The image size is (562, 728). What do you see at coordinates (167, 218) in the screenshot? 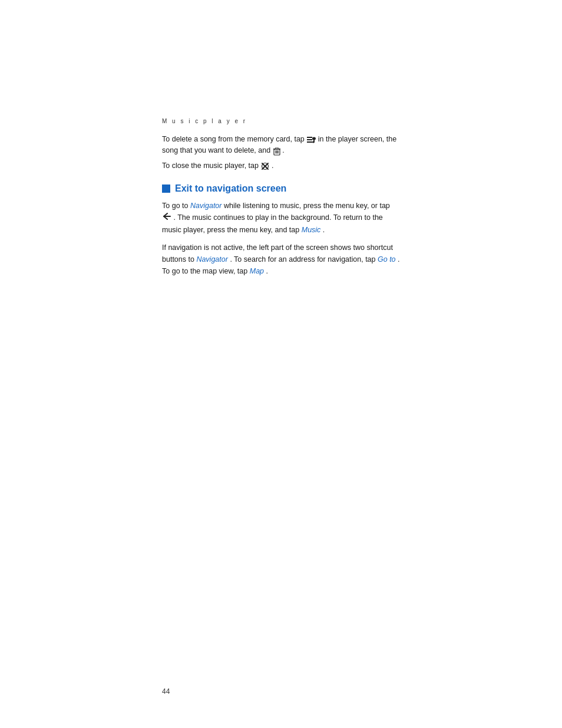
I see `back-arrow-icon` at bounding box center [167, 218].